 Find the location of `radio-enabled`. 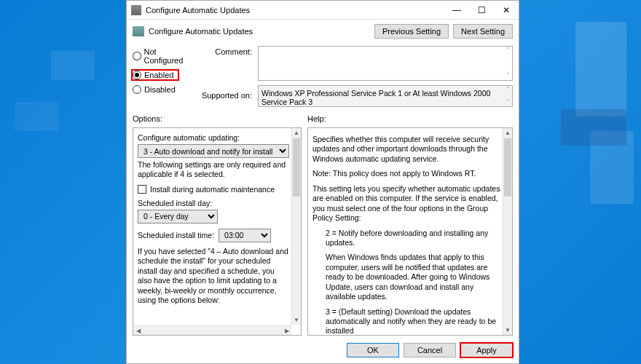

radio-enabled is located at coordinates (137, 75).